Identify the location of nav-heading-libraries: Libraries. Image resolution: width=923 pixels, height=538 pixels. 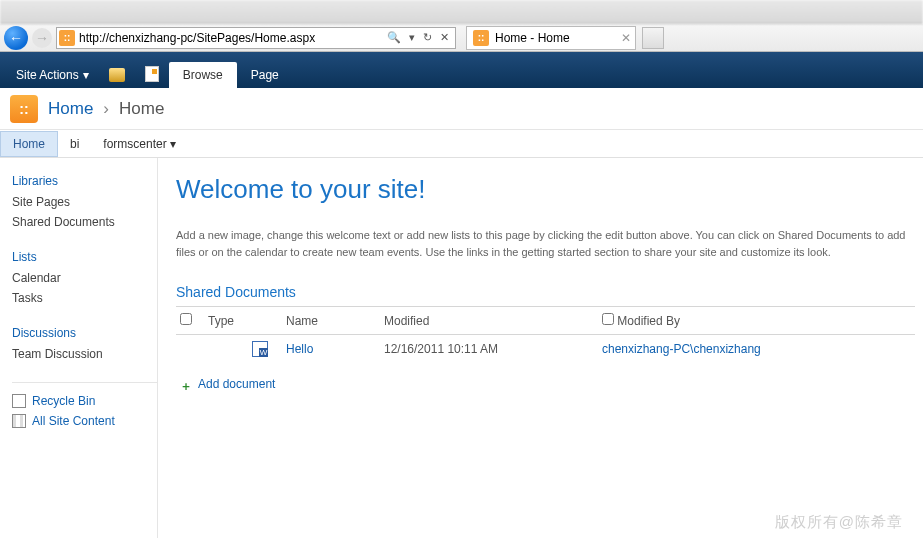
(84, 181).